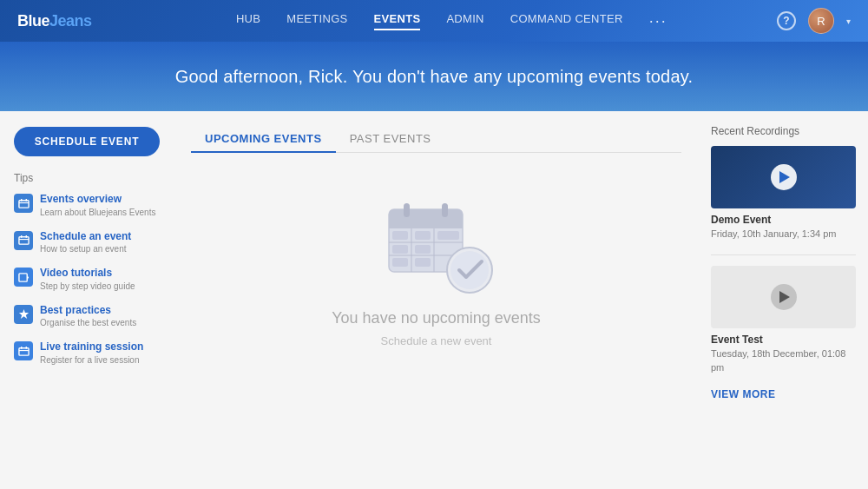  What do you see at coordinates (87, 142) in the screenshot?
I see `schedule-event-button: SCHEDULE EVENT` at bounding box center [87, 142].